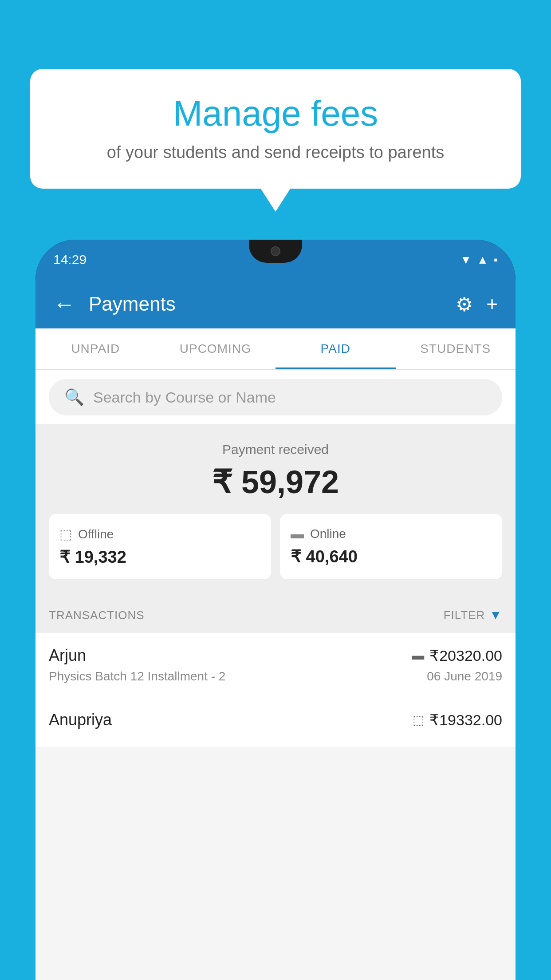  Describe the element at coordinates (457, 656) in the screenshot. I see `transaction-amount-wrapper-arjun: ▬ ₹20320.00` at that location.